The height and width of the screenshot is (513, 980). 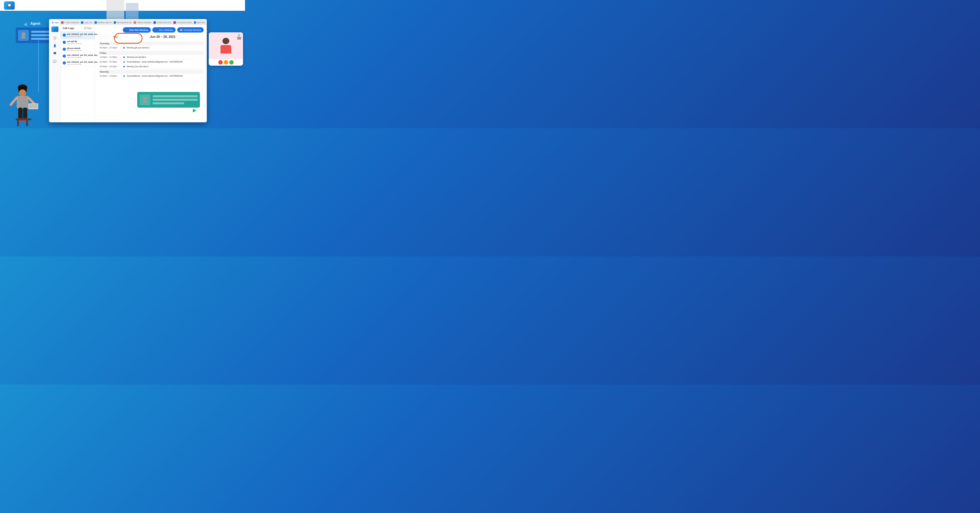 I want to click on video-controls, so click(x=226, y=62).